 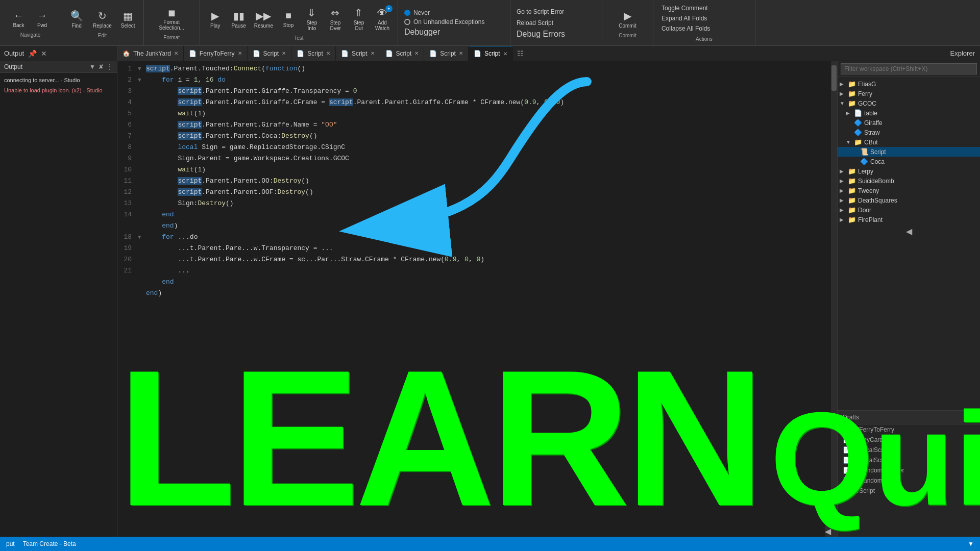 I want to click on tab-script-3-close: ✕, so click(x=373, y=53).